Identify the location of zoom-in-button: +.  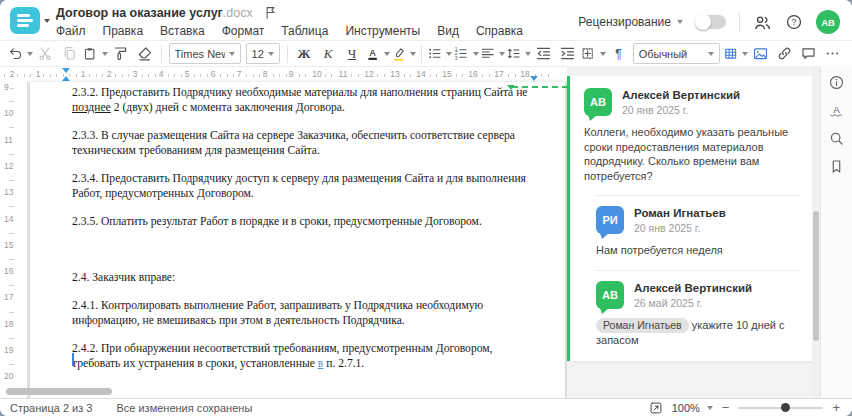
(836, 408).